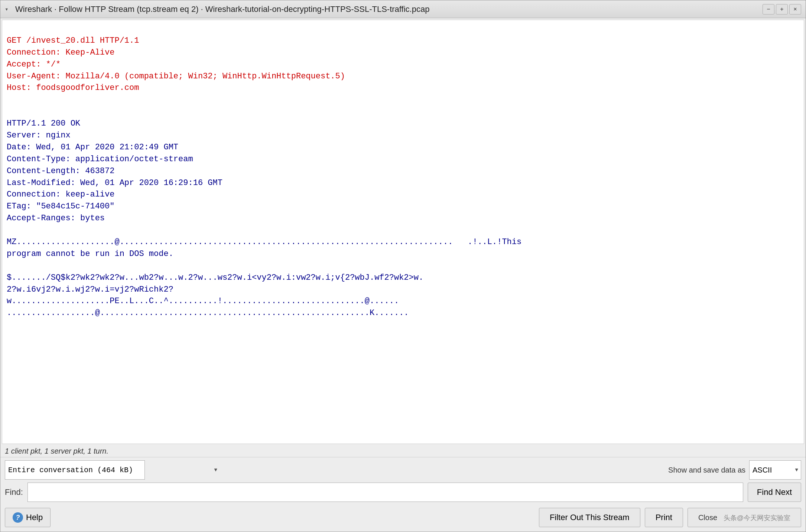  Describe the element at coordinates (14, 492) in the screenshot. I see `find-label: Find:` at that location.